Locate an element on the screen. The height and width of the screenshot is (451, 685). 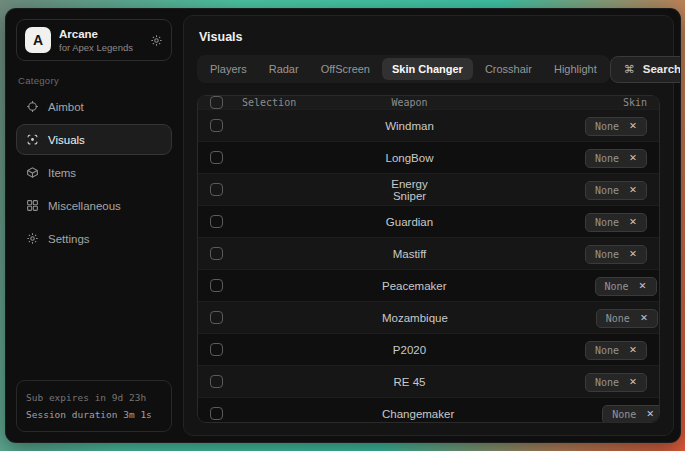
table-row: Guardian None ✕ is located at coordinates (428, 221).